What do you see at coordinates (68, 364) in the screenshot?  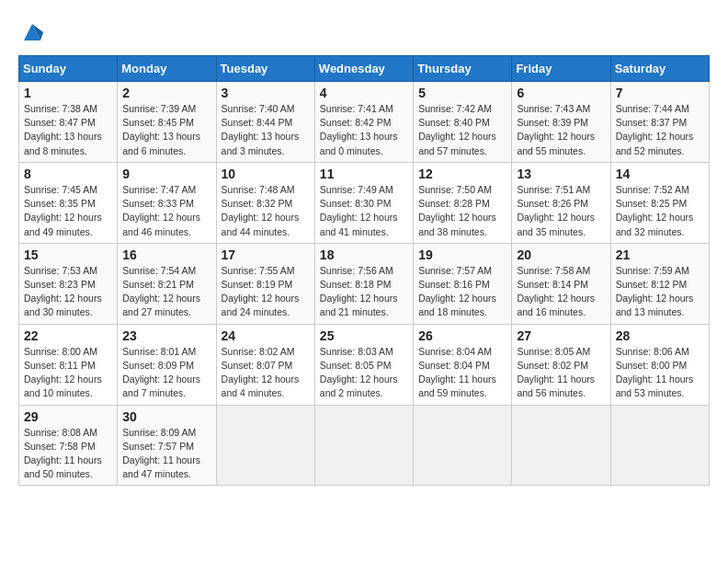 I see `calendar-day: 22Sunrise: 8:00 AMSunset: 8:11 PMDayligh…` at bounding box center [68, 364].